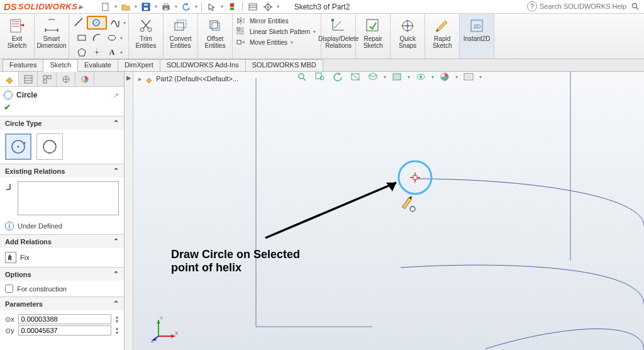  I want to click on convert-entities-button: Convert Entities, so click(180, 32).